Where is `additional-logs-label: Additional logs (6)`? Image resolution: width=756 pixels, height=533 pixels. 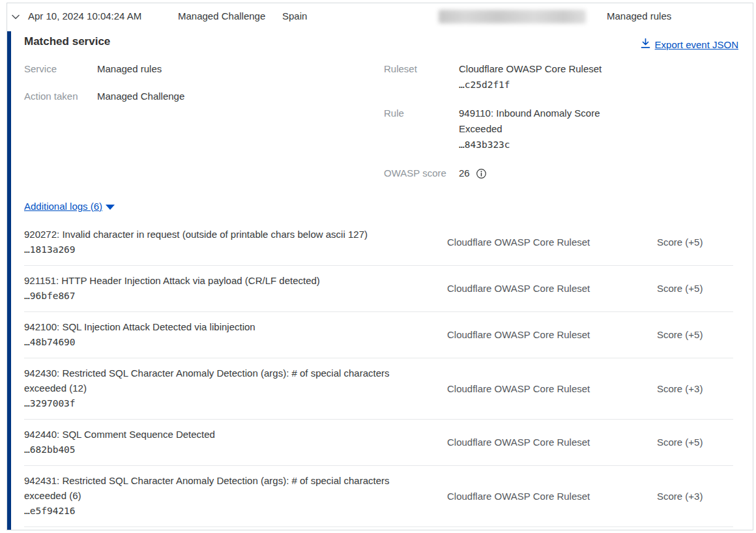
additional-logs-label: Additional logs (6) is located at coordinates (63, 206).